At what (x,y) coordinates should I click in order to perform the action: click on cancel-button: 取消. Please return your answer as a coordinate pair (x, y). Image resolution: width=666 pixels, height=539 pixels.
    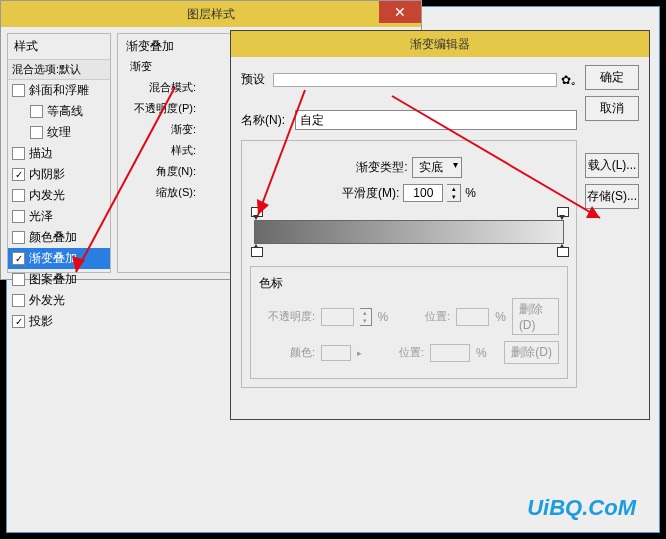
    Looking at the image, I should click on (612, 108).